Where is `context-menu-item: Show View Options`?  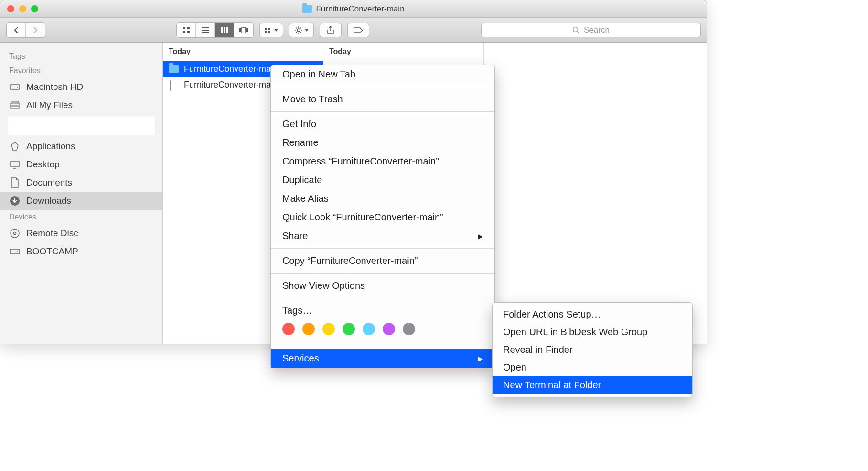 context-menu-item: Show View Options is located at coordinates (383, 286).